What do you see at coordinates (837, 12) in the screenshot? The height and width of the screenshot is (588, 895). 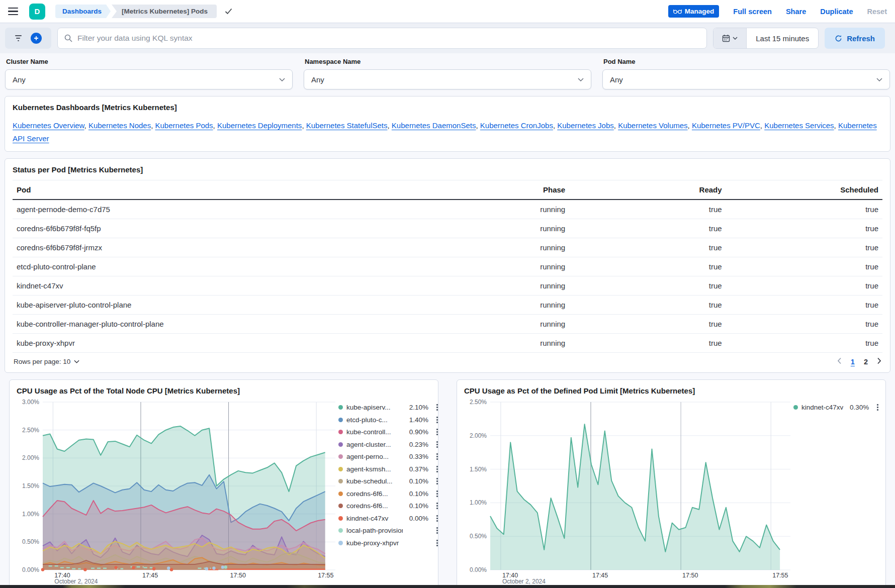 I see `duplicate-button: Duplicate` at bounding box center [837, 12].